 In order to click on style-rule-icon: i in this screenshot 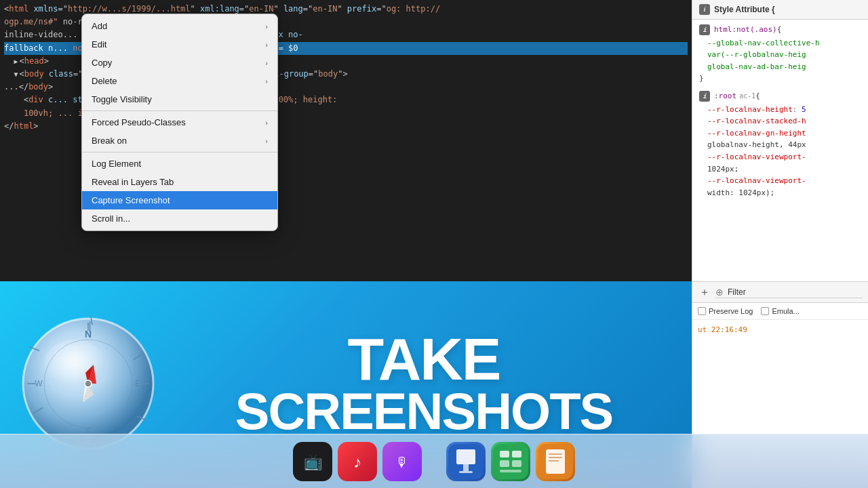, I will do `click(705, 9)`.